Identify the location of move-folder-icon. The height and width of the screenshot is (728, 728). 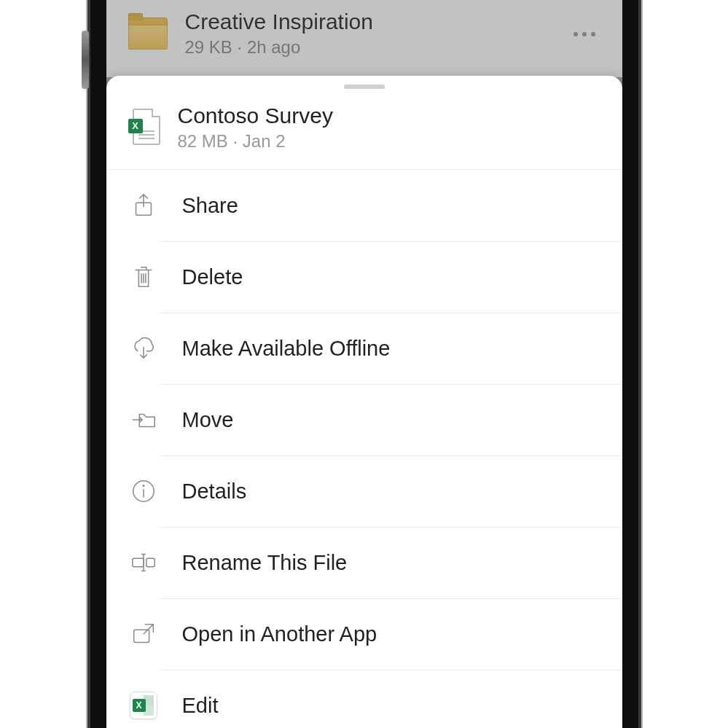
(144, 420).